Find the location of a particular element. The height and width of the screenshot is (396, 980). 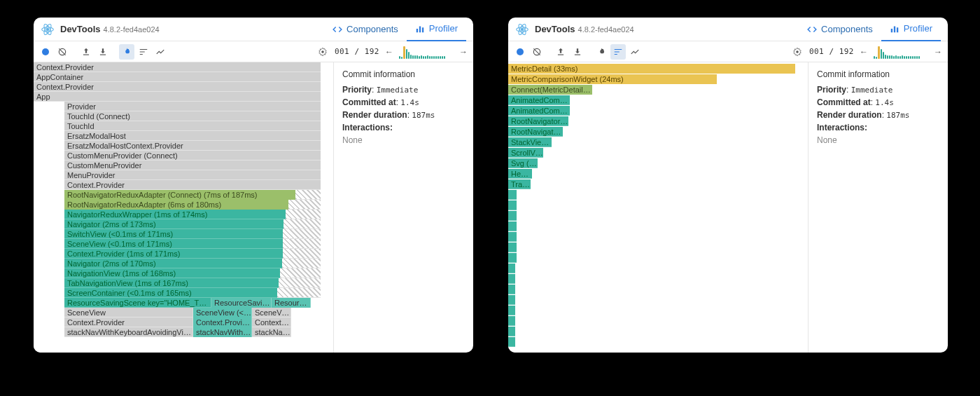

flame-segment: Resource… is located at coordinates (291, 303).